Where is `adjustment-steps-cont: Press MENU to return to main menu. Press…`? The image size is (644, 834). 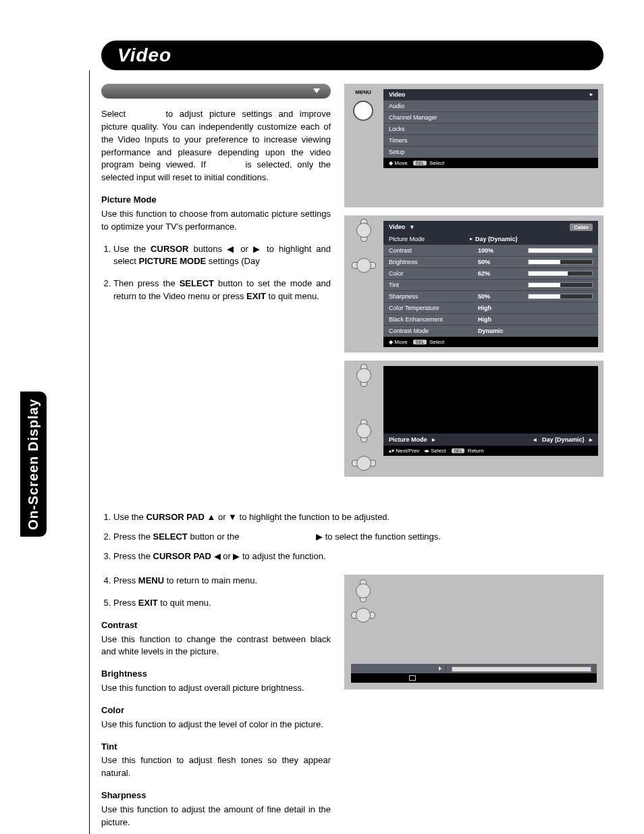 adjustment-steps-cont: Press MENU to return to main menu. Press… is located at coordinates (222, 592).